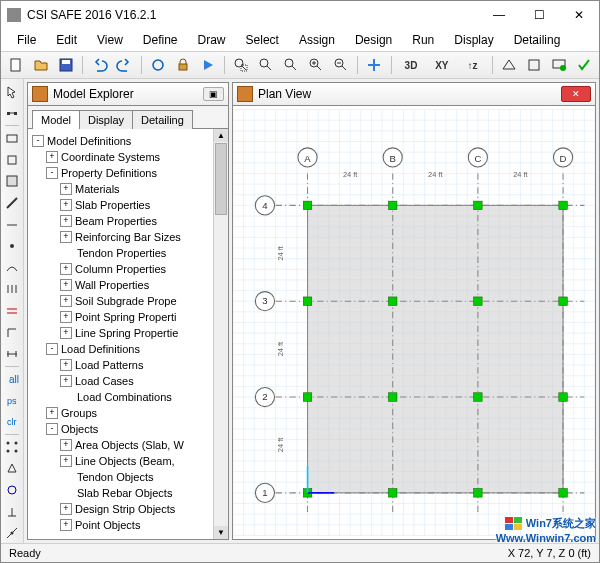 This screenshot has height=563, width=600. I want to click on draw-rect-tool, so click(12, 160).